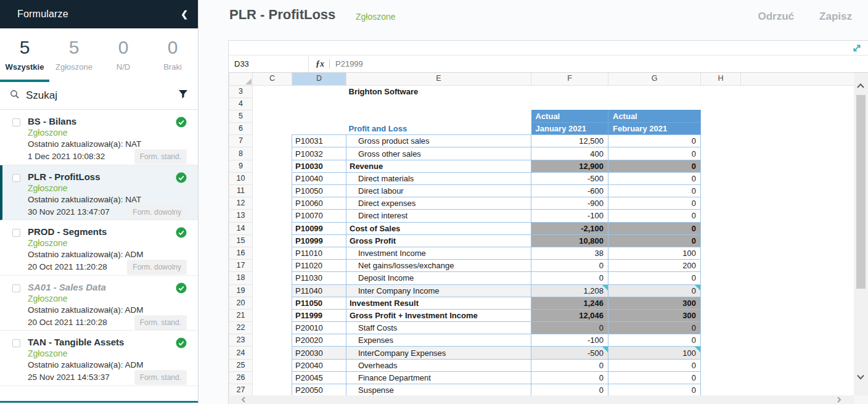 This screenshot has height=404, width=868. I want to click on cell-D24-account-code: P20030, so click(319, 353).